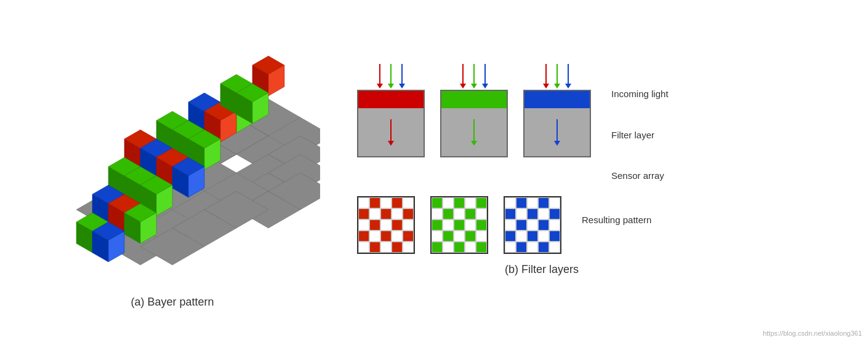  Describe the element at coordinates (617, 220) in the screenshot. I see `resulting-pattern-label: Resulting pattern` at that location.